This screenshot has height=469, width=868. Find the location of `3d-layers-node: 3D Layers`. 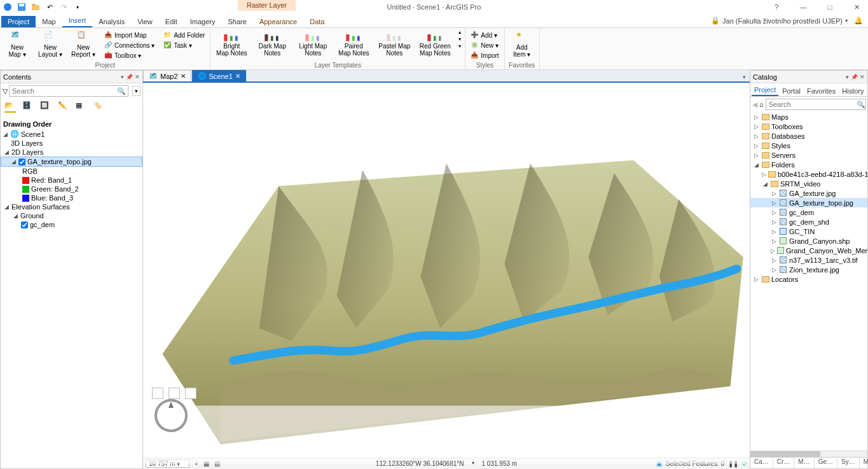

3d-layers-node: 3D Layers is located at coordinates (71, 143).